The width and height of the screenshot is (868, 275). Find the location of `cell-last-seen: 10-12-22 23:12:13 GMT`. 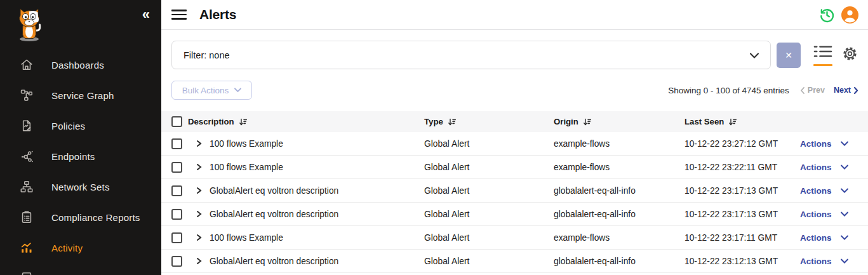

cell-last-seen: 10-12-22 23:12:13 GMT is located at coordinates (742, 262).